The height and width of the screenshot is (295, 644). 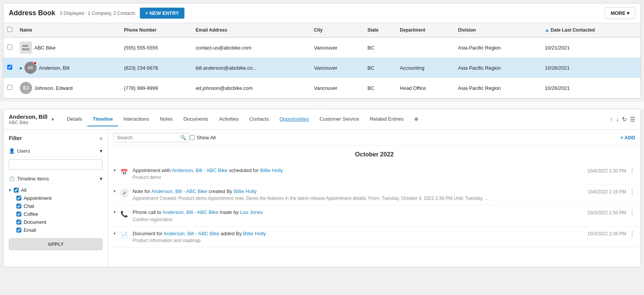 What do you see at coordinates (632, 171) in the screenshot?
I see `item-menu-icon-1: ⋮` at bounding box center [632, 171].